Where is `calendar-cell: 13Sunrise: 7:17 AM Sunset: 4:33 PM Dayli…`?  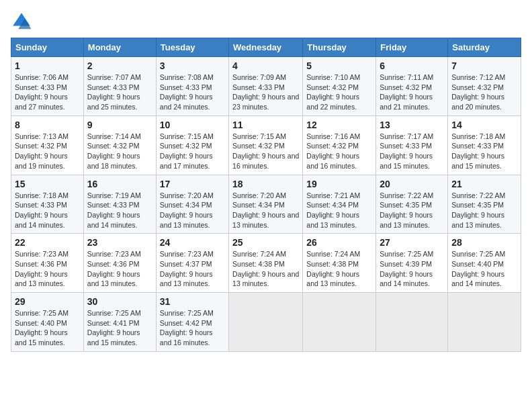
calendar-cell: 13Sunrise: 7:17 AM Sunset: 4:33 PM Dayli… is located at coordinates (412, 145).